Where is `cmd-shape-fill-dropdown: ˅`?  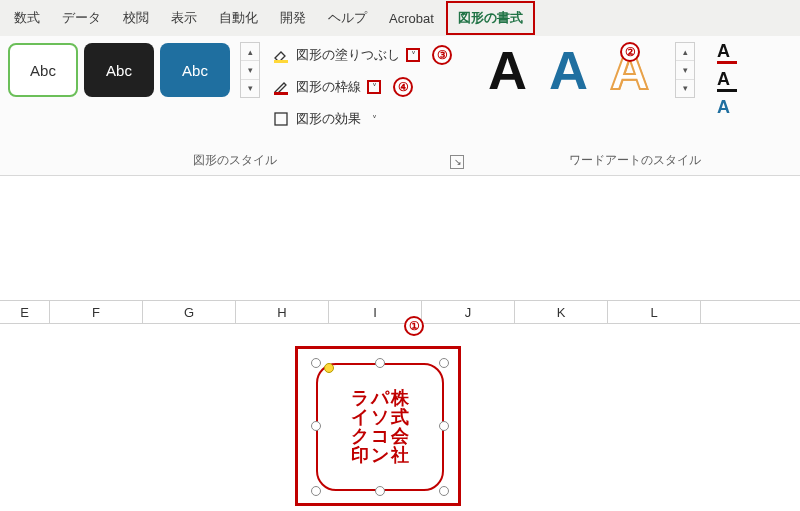
cmd-shape-fill-dropdown: ˅ is located at coordinates (413, 55).